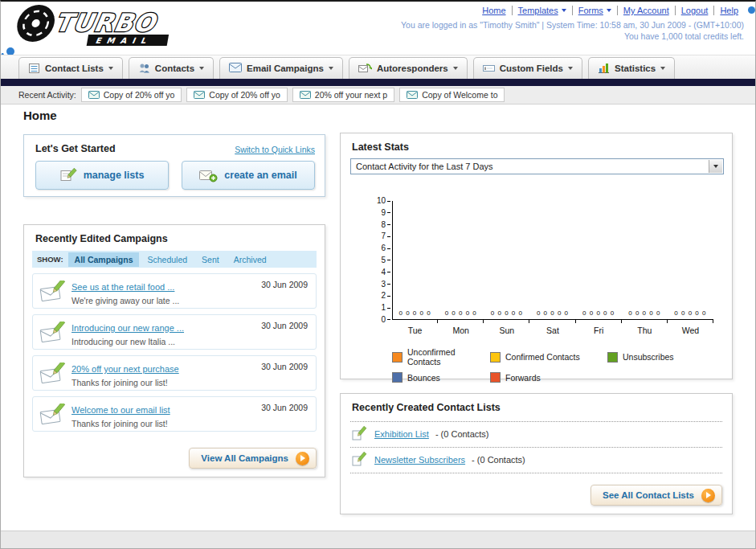 Image resolution: width=756 pixels, height=549 pixels. Describe the element at coordinates (528, 68) in the screenshot. I see `nav-tab-custom-fields: Custom Fields` at that location.